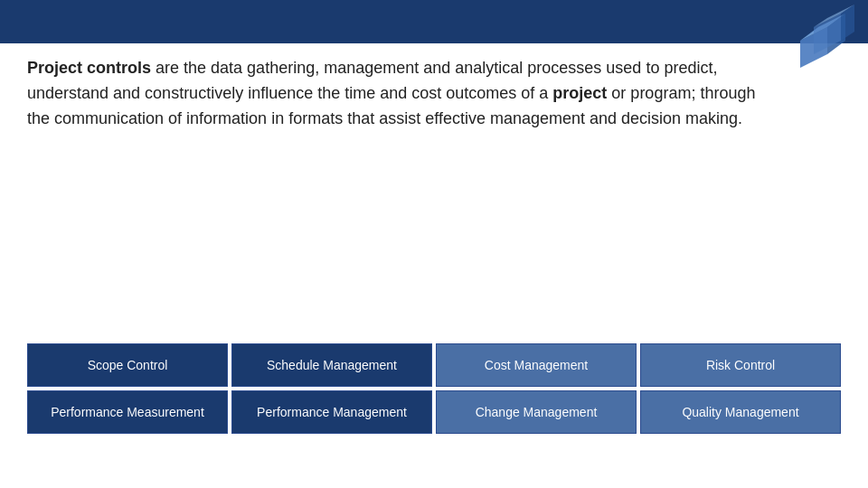 This screenshot has width=868, height=488. Describe the element at coordinates (536, 365) in the screenshot. I see `cost-management-label: Cost Management` at that location.